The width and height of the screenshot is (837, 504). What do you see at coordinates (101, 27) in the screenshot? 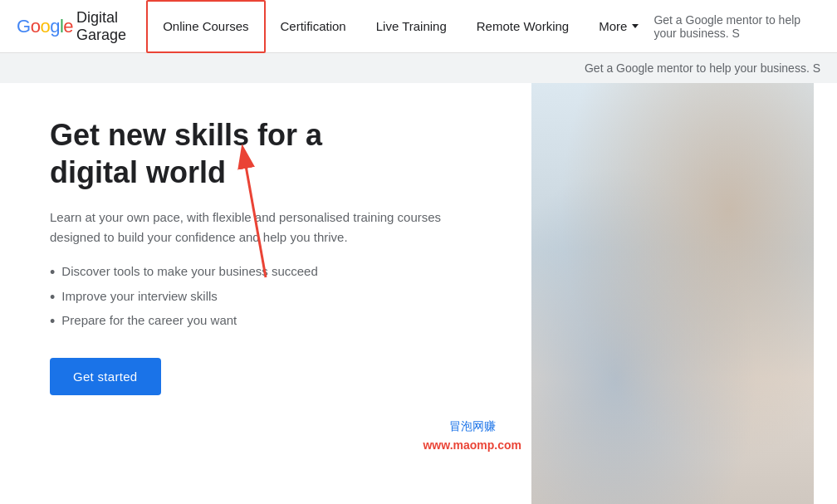
I see `digital-garage-logo: Digital Garage` at bounding box center [101, 27].